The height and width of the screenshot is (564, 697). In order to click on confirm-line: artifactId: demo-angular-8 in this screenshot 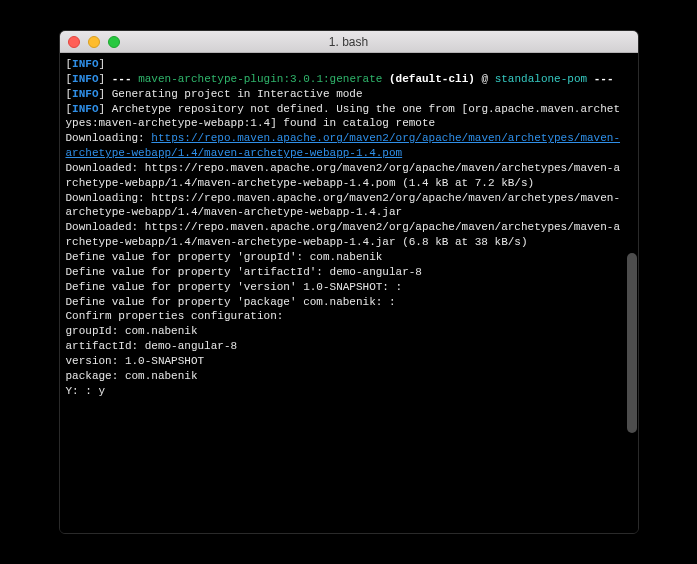, I will do `click(344, 346)`.